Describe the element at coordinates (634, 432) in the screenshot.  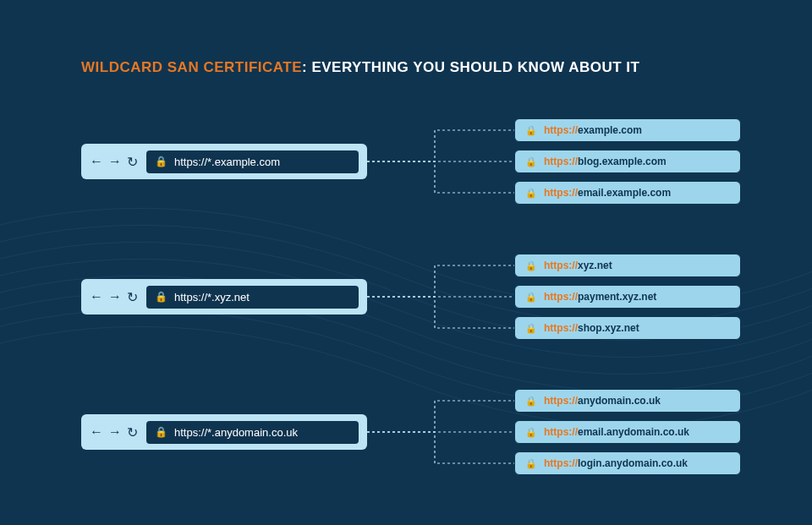
I see `target-domain: email.anydomain.co.uk` at that location.